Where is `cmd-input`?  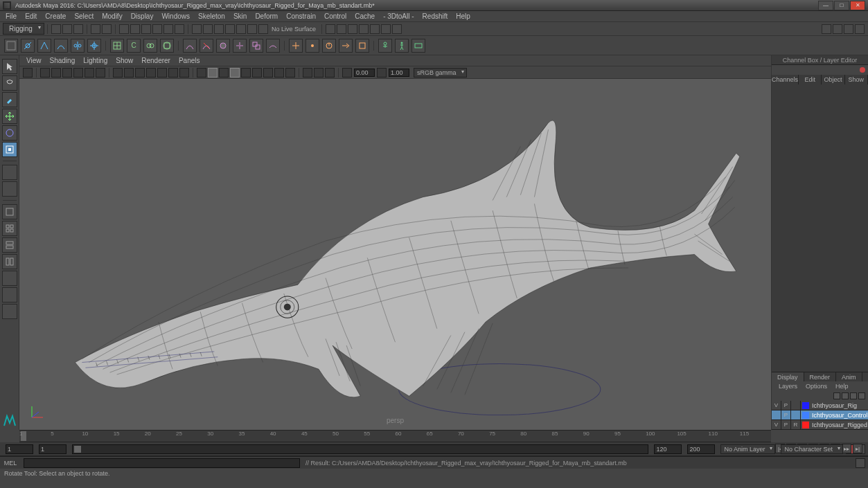 cmd-input is located at coordinates (162, 463).